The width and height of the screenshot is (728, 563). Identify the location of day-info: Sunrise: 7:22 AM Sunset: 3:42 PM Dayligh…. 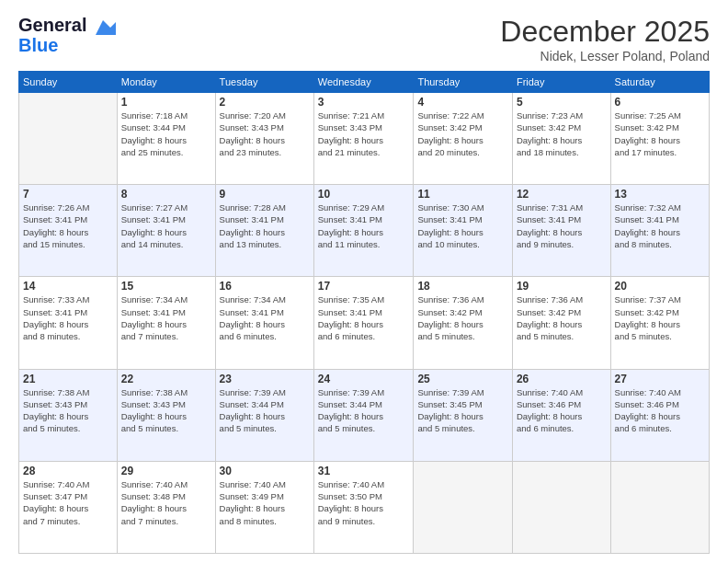
(463, 134).